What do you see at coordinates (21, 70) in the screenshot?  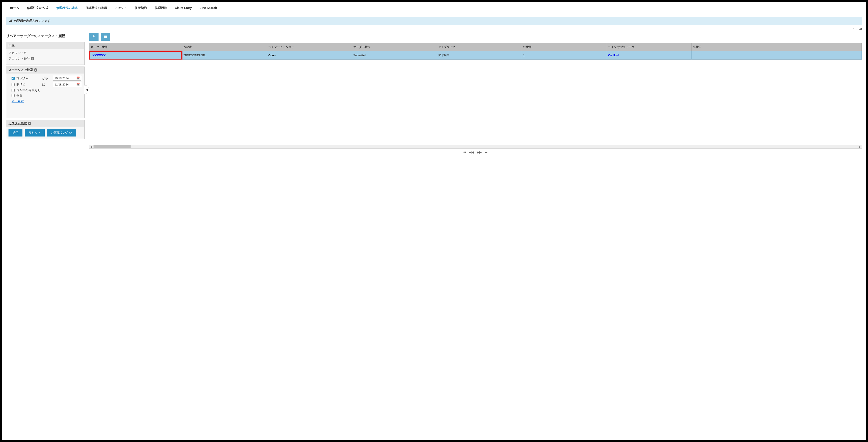 I see `status-header-text: ステータスで検索` at bounding box center [21, 70].